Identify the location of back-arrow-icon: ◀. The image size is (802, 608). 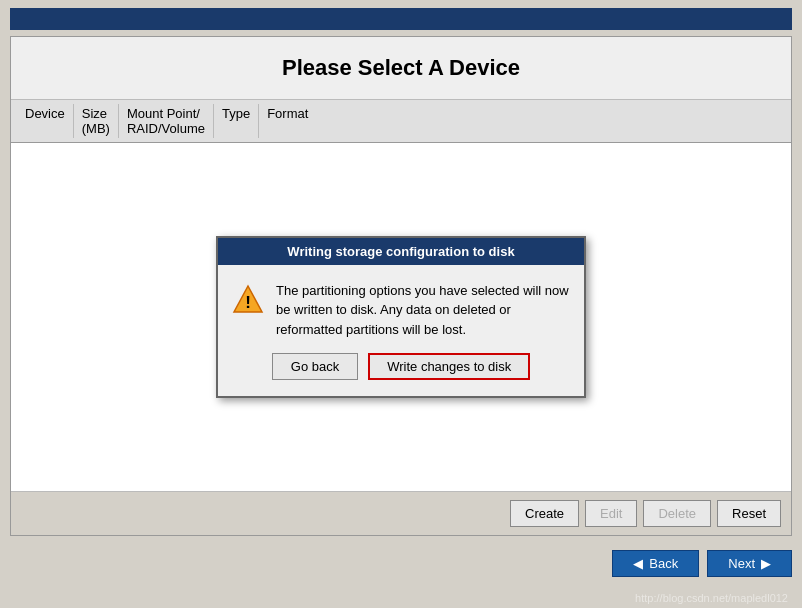
(638, 564).